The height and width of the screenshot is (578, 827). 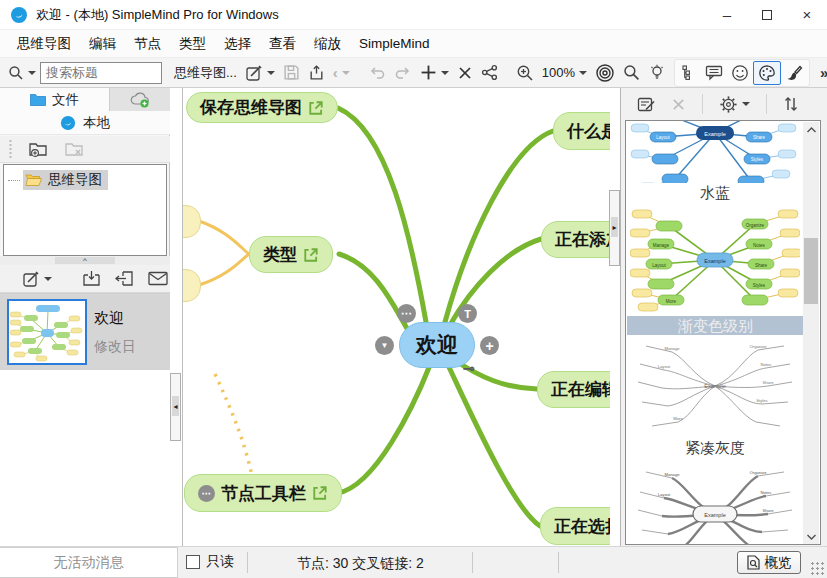 I want to click on document-list-item: 欢迎 修改日, so click(x=85, y=332).